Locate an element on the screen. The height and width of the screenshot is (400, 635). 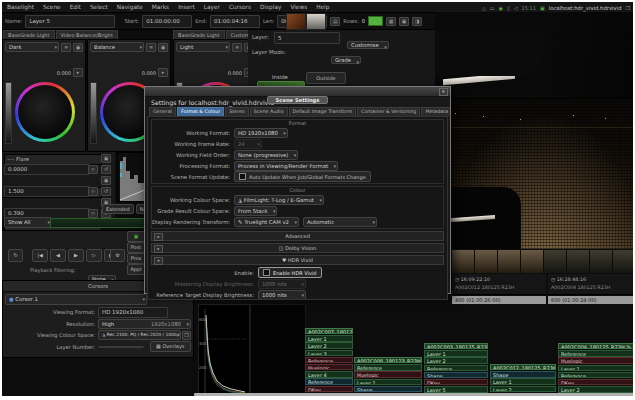
timeline-layer-row: A002C003_180125_R23H is located at coordinates (456, 346).